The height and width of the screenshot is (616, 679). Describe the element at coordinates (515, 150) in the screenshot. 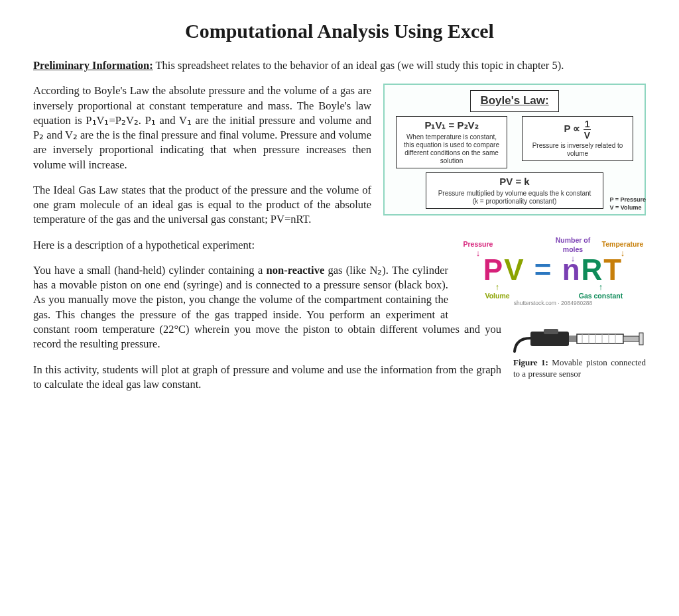

I see `boyles-law-figure: Boyle's Law: P₁V₁ = P₂V₂ When temperatur…` at that location.